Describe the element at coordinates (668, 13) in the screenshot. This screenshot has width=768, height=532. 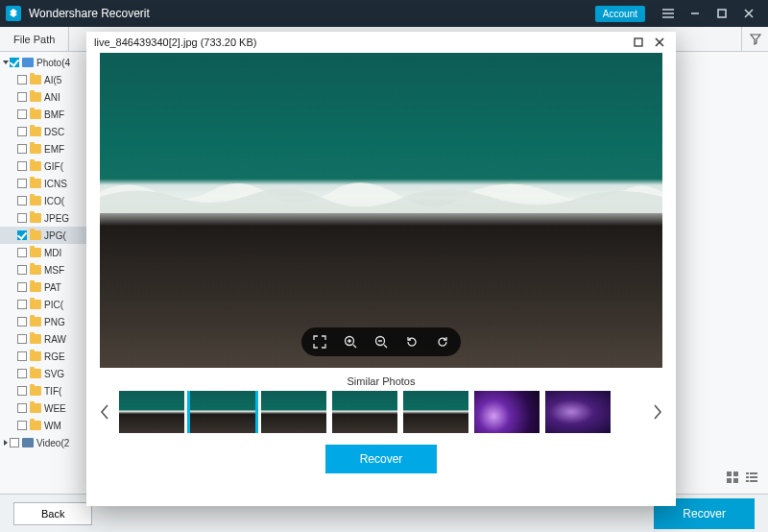
I see `menu-icon` at that location.